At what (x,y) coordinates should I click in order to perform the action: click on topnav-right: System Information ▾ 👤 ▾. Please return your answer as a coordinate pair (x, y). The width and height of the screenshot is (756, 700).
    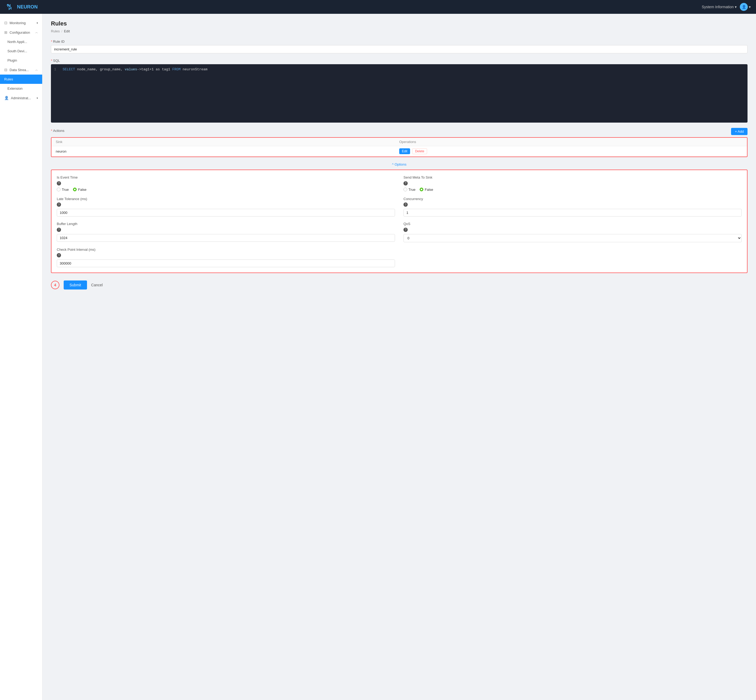
    Looking at the image, I should click on (726, 7).